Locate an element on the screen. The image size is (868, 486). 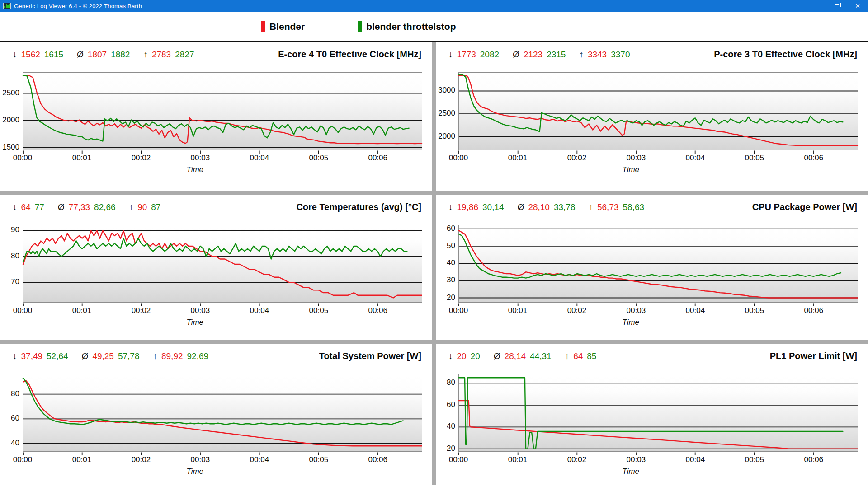
y-axis-labels: 200025003000 is located at coordinates (447, 111).